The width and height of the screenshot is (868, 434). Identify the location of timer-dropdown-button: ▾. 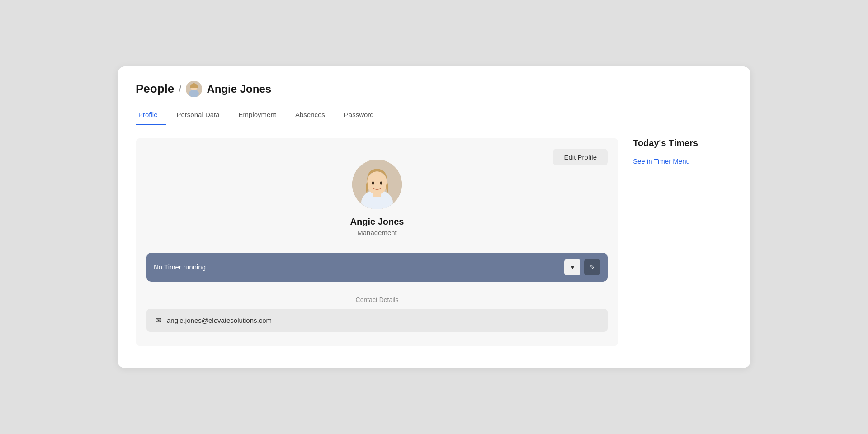
(572, 267).